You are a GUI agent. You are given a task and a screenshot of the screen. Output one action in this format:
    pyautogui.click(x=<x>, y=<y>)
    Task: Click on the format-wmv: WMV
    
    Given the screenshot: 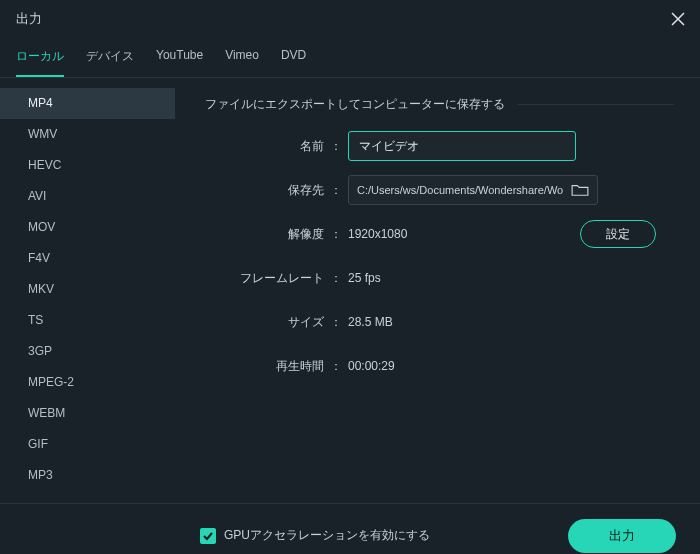 What is the action you would take?
    pyautogui.click(x=88, y=134)
    